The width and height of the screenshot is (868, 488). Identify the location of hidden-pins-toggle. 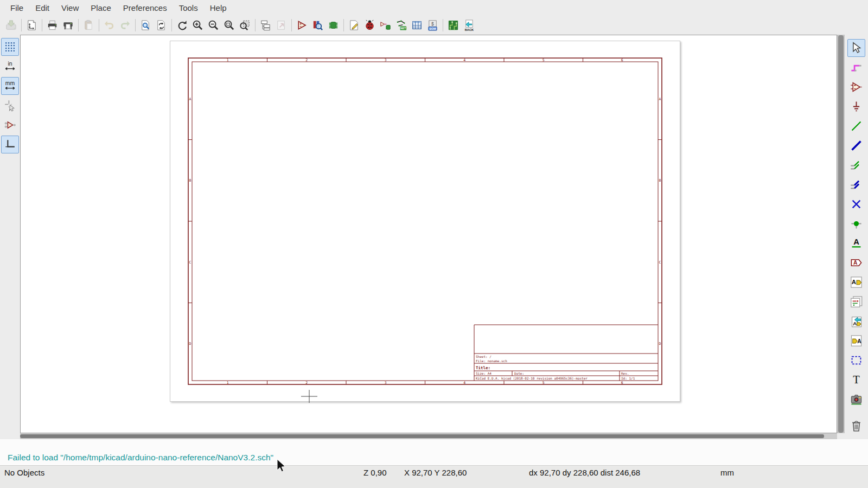
(10, 125).